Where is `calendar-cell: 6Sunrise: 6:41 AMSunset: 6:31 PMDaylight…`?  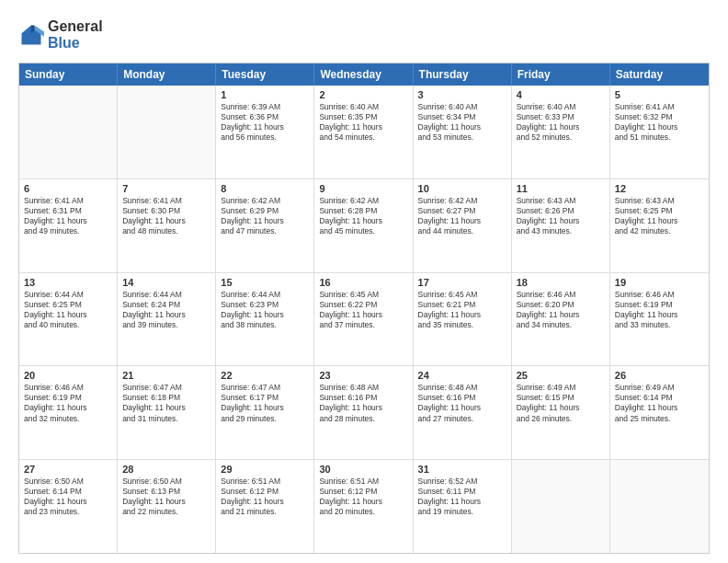
calendar-cell: 6Sunrise: 6:41 AMSunset: 6:31 PMDaylight… is located at coordinates (68, 226).